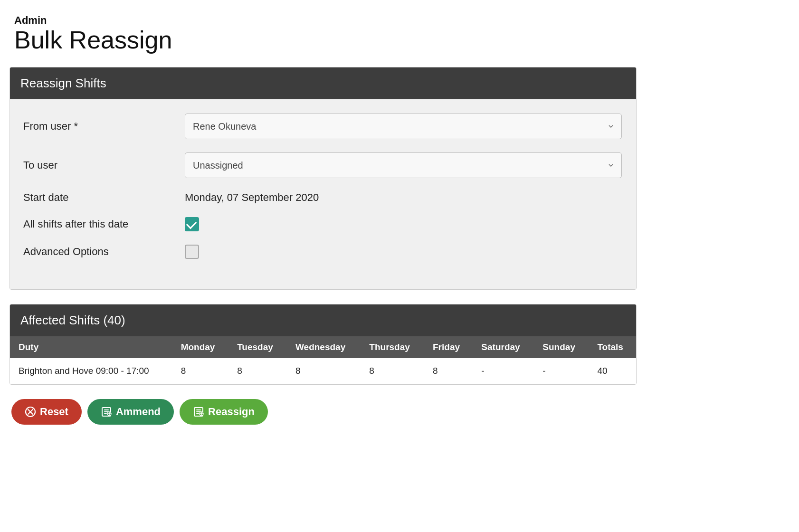  Describe the element at coordinates (257, 371) in the screenshot. I see `cell-2: 8` at that location.